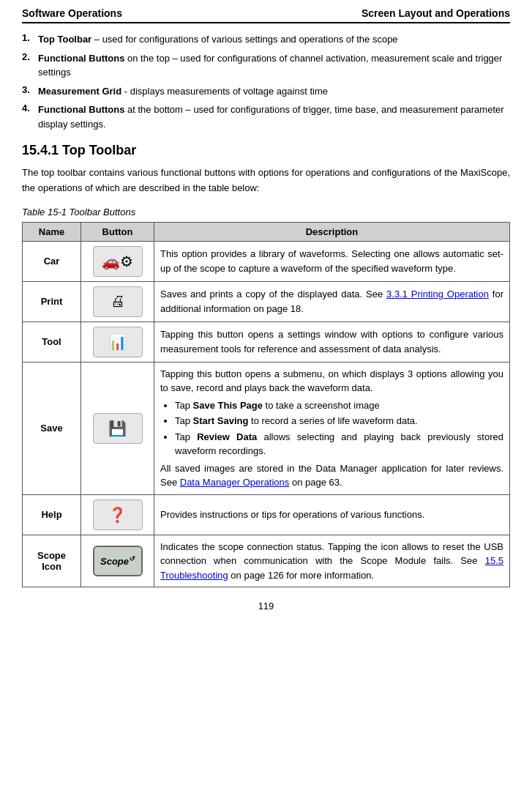 The width and height of the screenshot is (532, 810). Describe the element at coordinates (438, 294) in the screenshot. I see `desc-link: 3.3.1 Printing Operation` at that location.